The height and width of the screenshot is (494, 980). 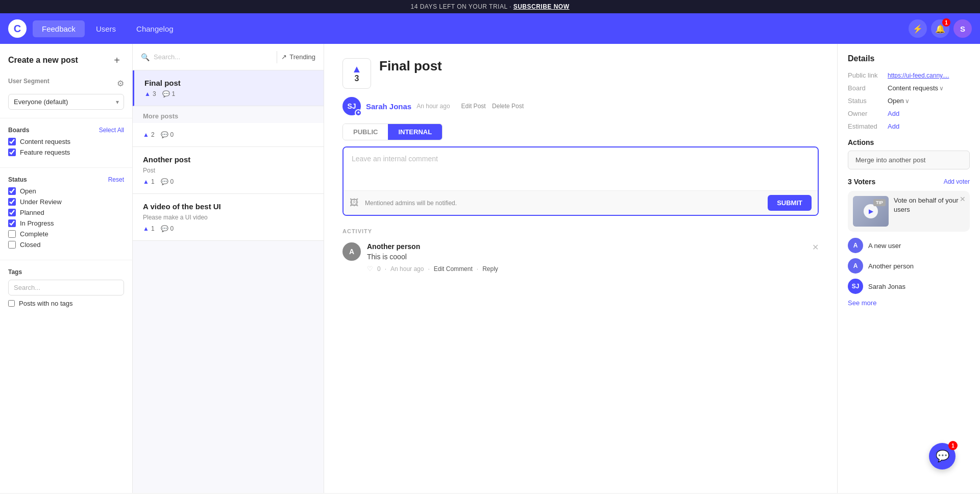 I want to click on trending-button: ↗ Trending, so click(x=298, y=57).